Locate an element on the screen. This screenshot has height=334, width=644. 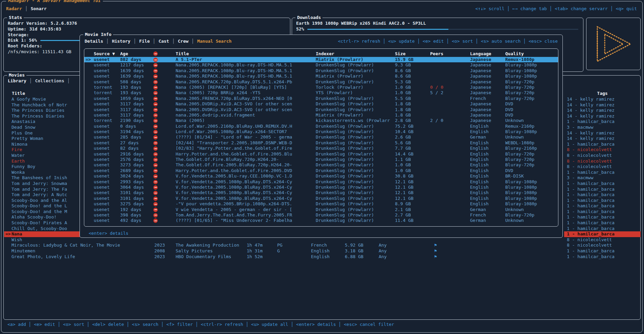
release-title: Tom.And.Jerry.The.Fast.And.The.Furry.200… is located at coordinates (246, 215).